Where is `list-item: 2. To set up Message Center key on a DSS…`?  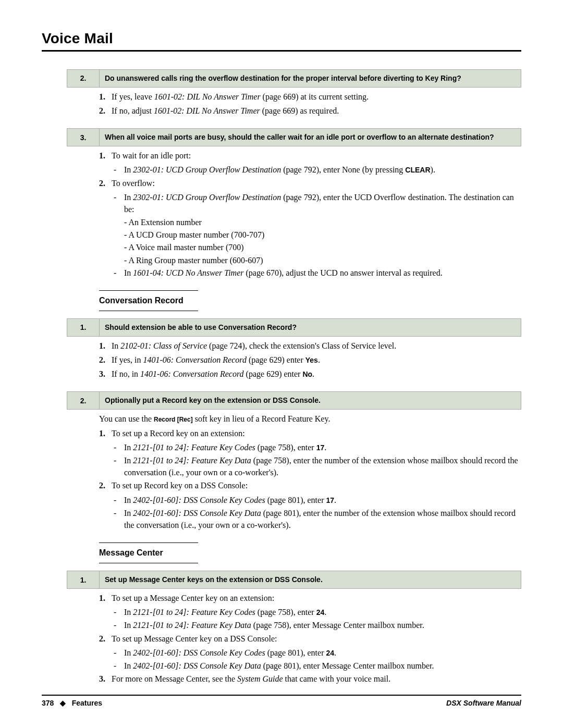 list-item: 2. To set up Message Center key on a DSS… is located at coordinates (310, 639).